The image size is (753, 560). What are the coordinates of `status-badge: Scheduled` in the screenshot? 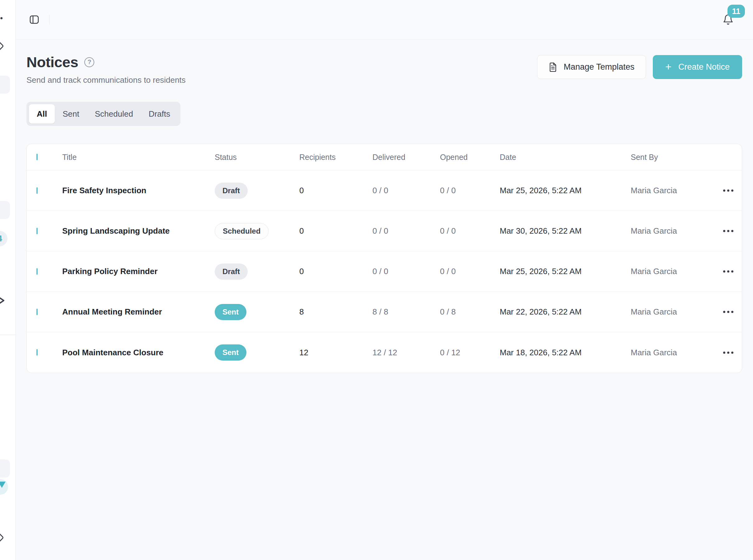 It's located at (241, 231).